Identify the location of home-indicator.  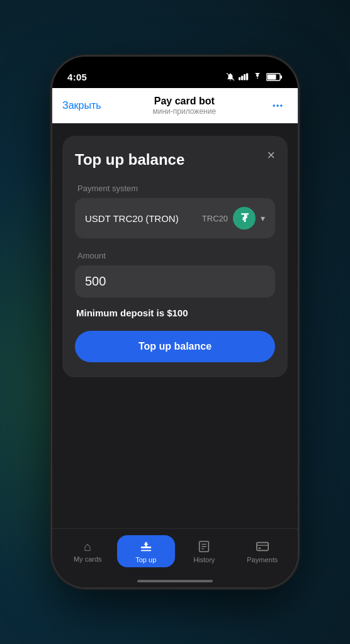
(175, 581).